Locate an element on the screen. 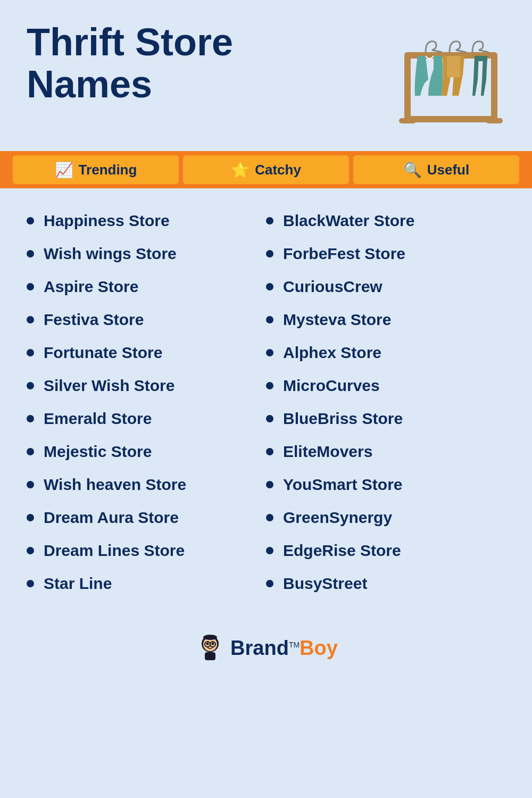  clothing-rack-illustration is located at coordinates (450, 84).